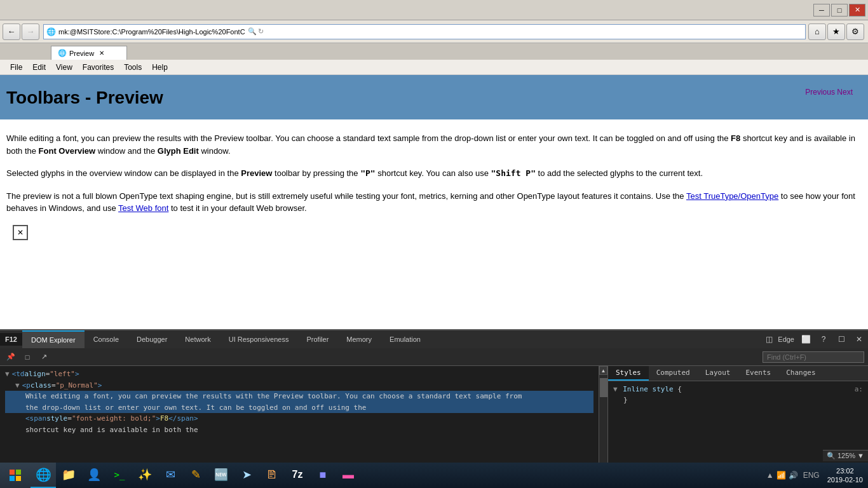  What do you see at coordinates (855, 32) in the screenshot?
I see `tools-button: ⚙` at bounding box center [855, 32].